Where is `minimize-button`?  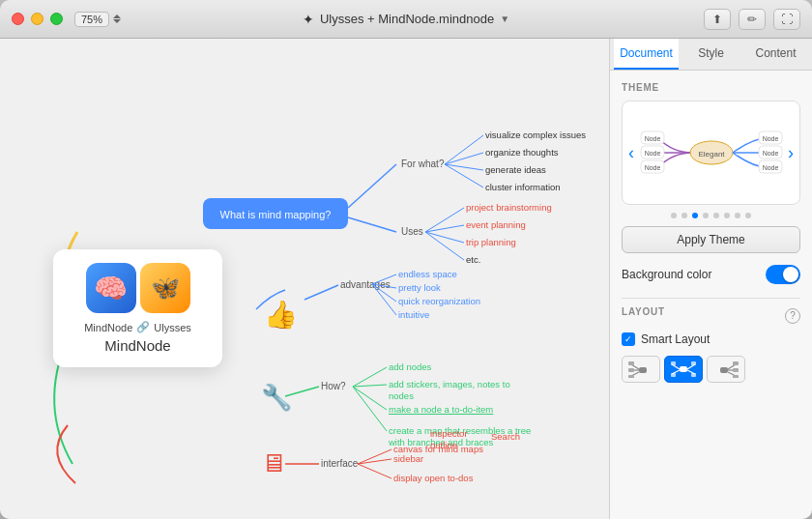 minimize-button is located at coordinates (37, 19).